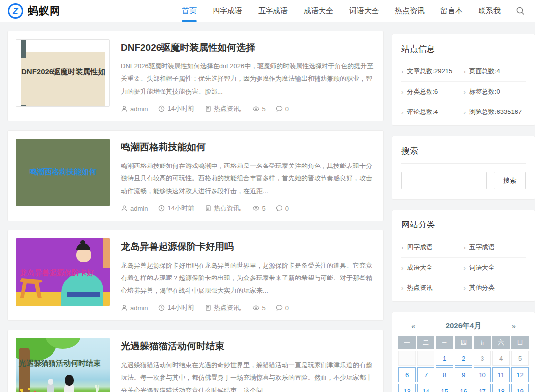 This screenshot has width=535, height=392. What do you see at coordinates (444, 180) in the screenshot?
I see `sidebar-search-input` at bounding box center [444, 180].